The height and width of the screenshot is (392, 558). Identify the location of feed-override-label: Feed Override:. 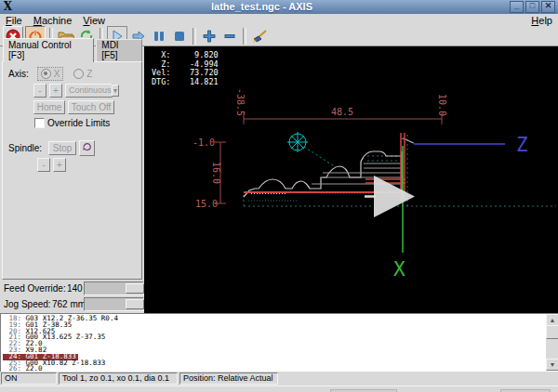
(35, 288).